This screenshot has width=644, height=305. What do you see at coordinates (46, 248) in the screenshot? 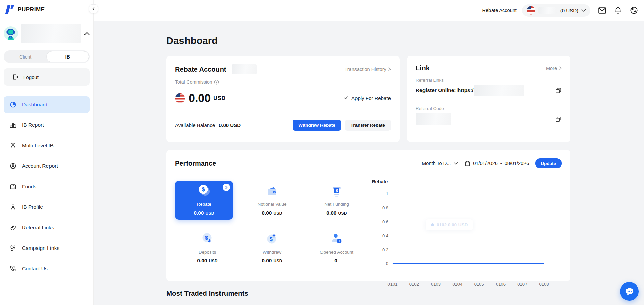
I see `sidebar-item-campaign-links: Campaign Links` at bounding box center [46, 248].